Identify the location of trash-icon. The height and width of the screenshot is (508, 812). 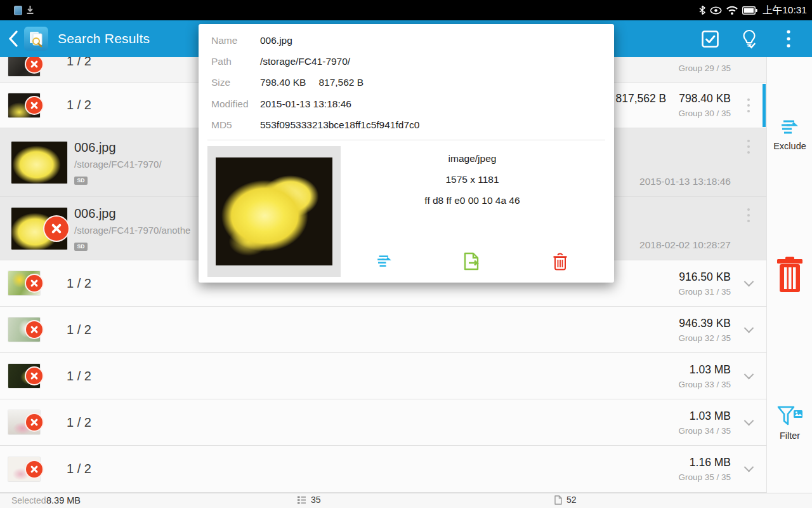
(560, 262).